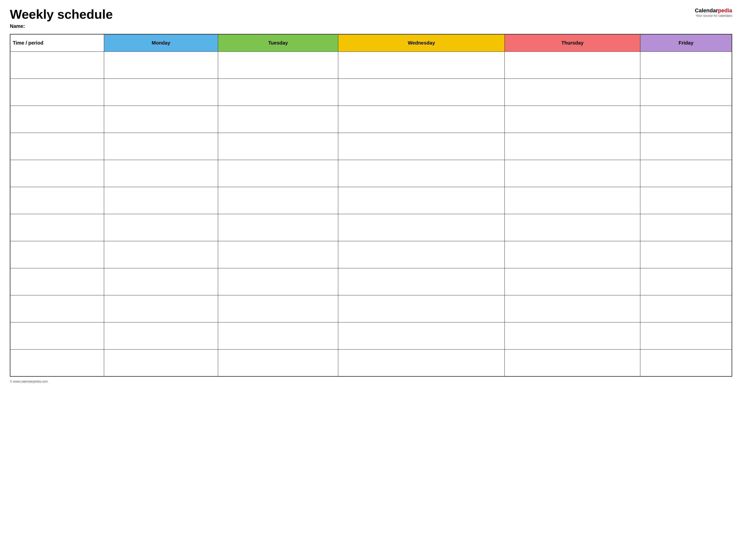 Image resolution: width=742 pixels, height=560 pixels. Describe the element at coordinates (686, 43) in the screenshot. I see `col-header-friday: Friday` at that location.